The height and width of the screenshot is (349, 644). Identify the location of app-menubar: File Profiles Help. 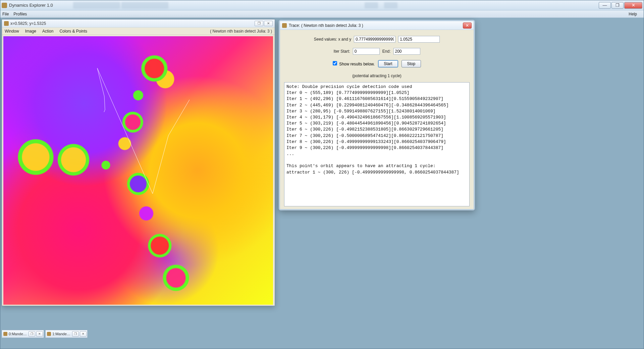
(322, 14).